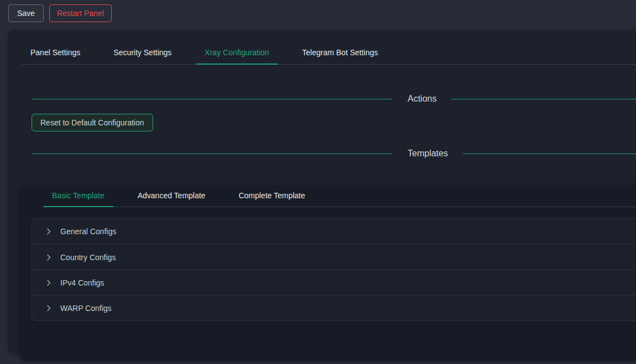 Image resolution: width=636 pixels, height=364 pixels. Describe the element at coordinates (340, 197) in the screenshot. I see `template-tab-bar: Basic Template Advanced Template Complet…` at that location.